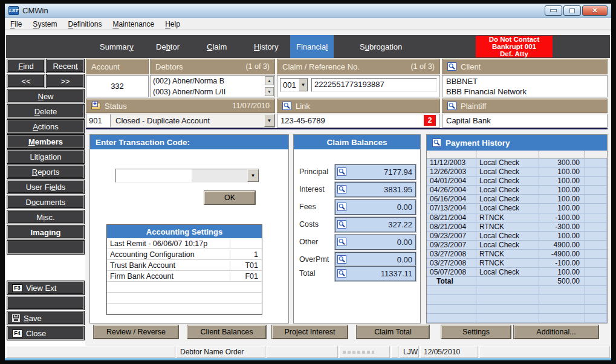  I want to click on plaintiff-lookup-icon, so click(452, 106).